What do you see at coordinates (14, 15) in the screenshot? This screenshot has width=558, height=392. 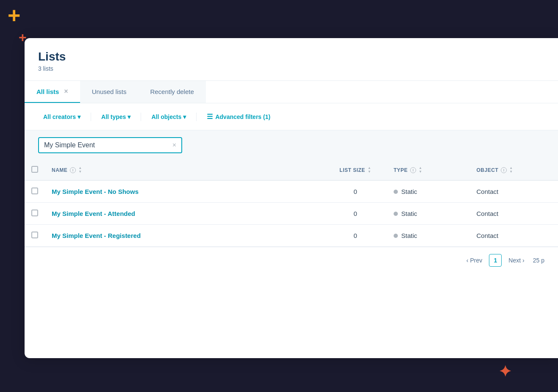 I see `deco-plus-yellow: +` at bounding box center [14, 15].